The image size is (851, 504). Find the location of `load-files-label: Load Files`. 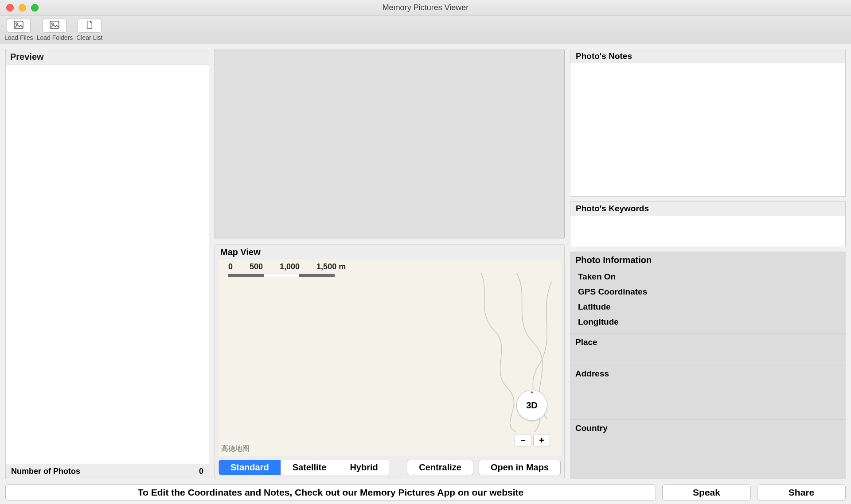

load-files-label: Load Files is located at coordinates (19, 38).